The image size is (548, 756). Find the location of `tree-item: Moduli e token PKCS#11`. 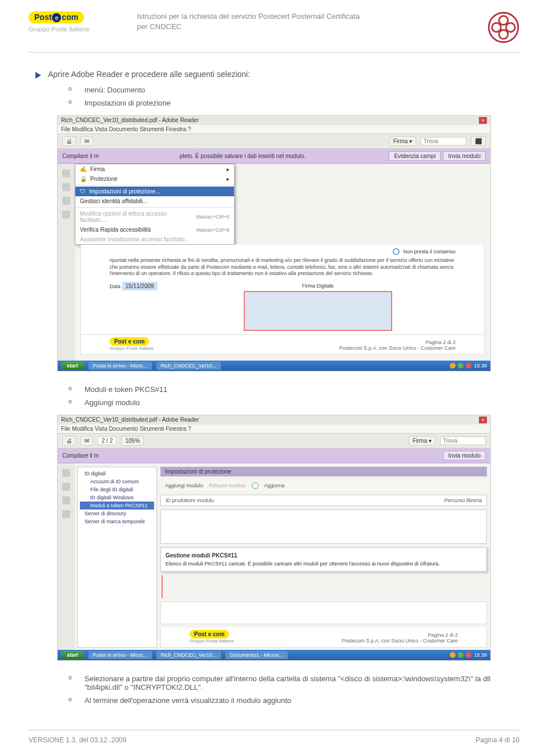

tree-item: Moduli e token PKCS#11 is located at coordinates (117, 506).